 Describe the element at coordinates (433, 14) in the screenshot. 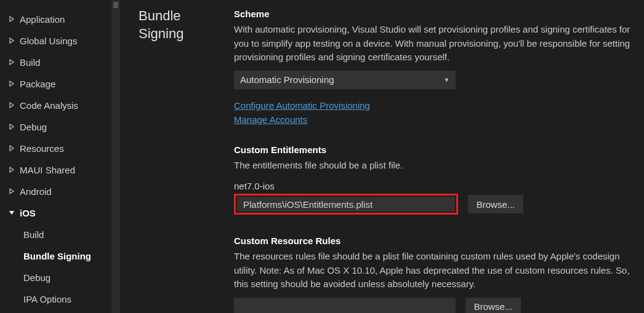

I see `scheme-heading: Scheme` at that location.